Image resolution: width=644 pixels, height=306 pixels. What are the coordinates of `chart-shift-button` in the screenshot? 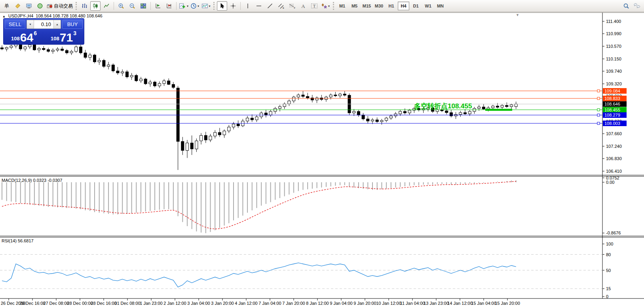 It's located at (169, 6).